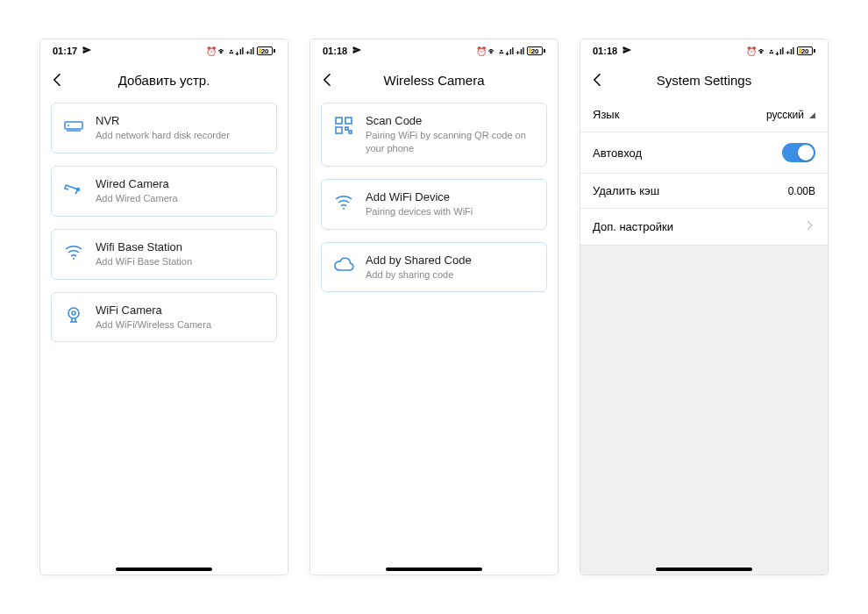 The image size is (868, 614). Describe the element at coordinates (164, 223) in the screenshot. I see `device-type-list: NVR Add network hard disk recorder Wired…` at that location.